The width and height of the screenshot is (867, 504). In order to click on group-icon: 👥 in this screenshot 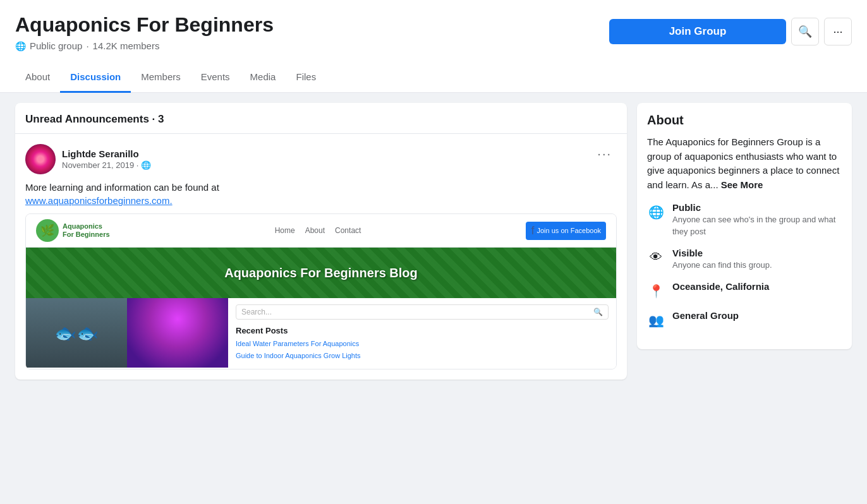, I will do `click(656, 320)`.